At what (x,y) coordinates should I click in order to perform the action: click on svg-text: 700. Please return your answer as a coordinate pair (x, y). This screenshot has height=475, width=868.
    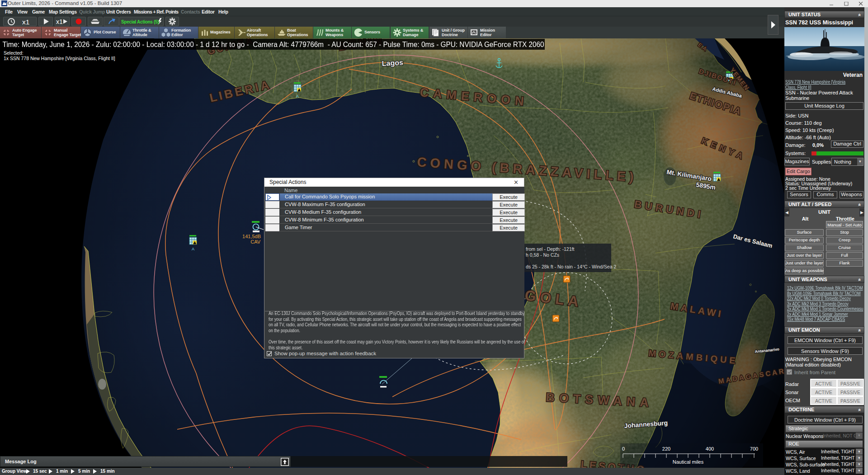
    Looking at the image, I should click on (754, 449).